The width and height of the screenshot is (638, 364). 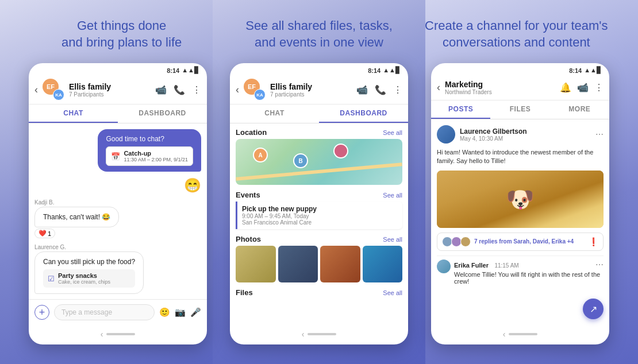 What do you see at coordinates (319, 264) in the screenshot?
I see `photos-grid` at bounding box center [319, 264].